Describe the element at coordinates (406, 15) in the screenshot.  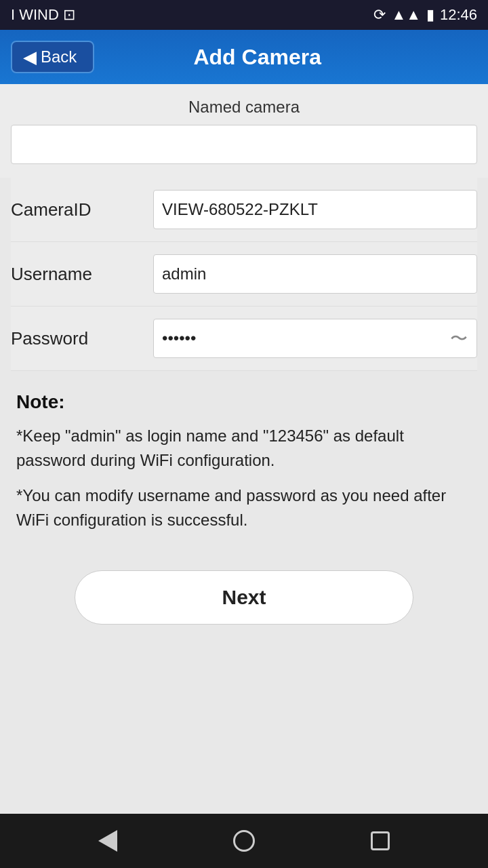
I see `signal-icon: ▲▲` at that location.